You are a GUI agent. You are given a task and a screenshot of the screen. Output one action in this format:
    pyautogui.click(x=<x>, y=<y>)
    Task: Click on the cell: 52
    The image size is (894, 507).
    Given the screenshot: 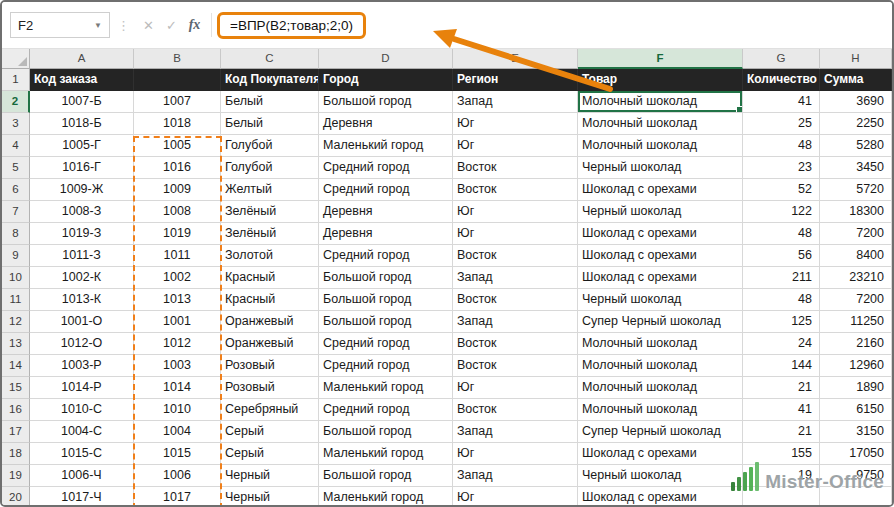 What is the action you would take?
    pyautogui.click(x=782, y=190)
    